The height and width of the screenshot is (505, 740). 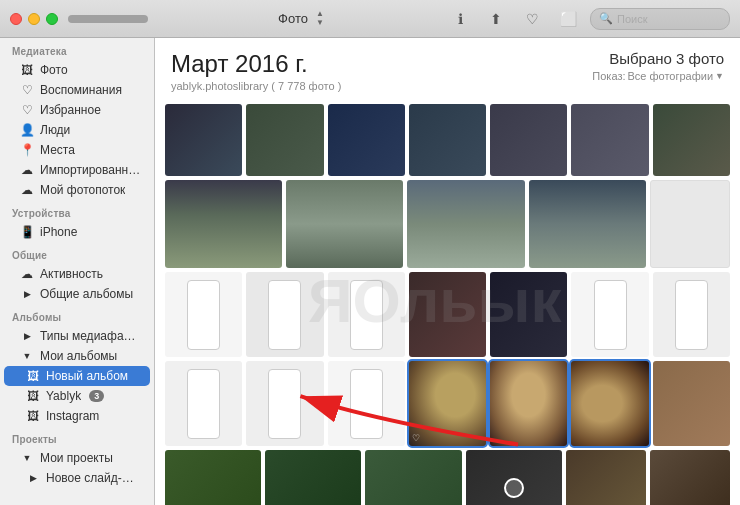 What do you see at coordinates (77, 356) in the screenshot?
I see `sidebar-item-moi-albums: ▼ Мои альбомы` at bounding box center [77, 356].